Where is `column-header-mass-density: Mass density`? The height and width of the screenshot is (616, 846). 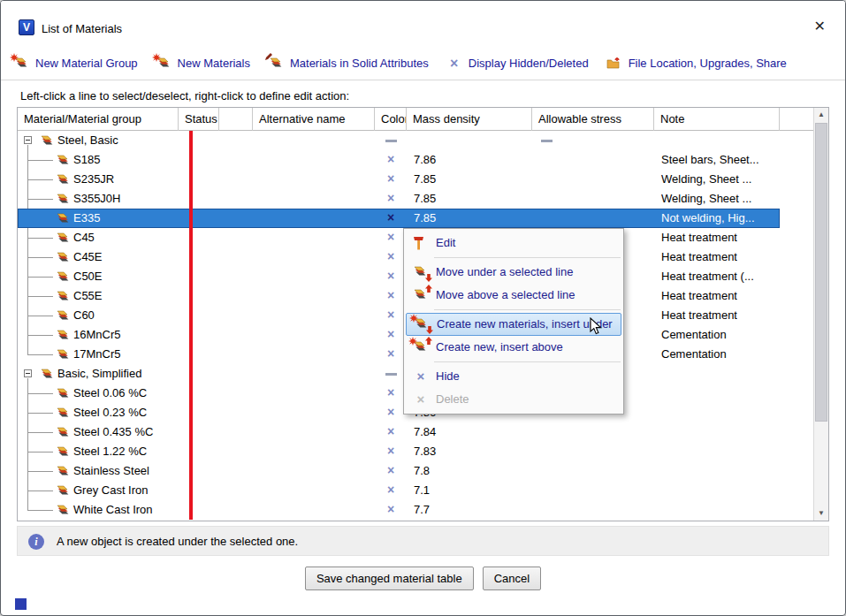
column-header-mass-density: Mass density is located at coordinates (469, 119).